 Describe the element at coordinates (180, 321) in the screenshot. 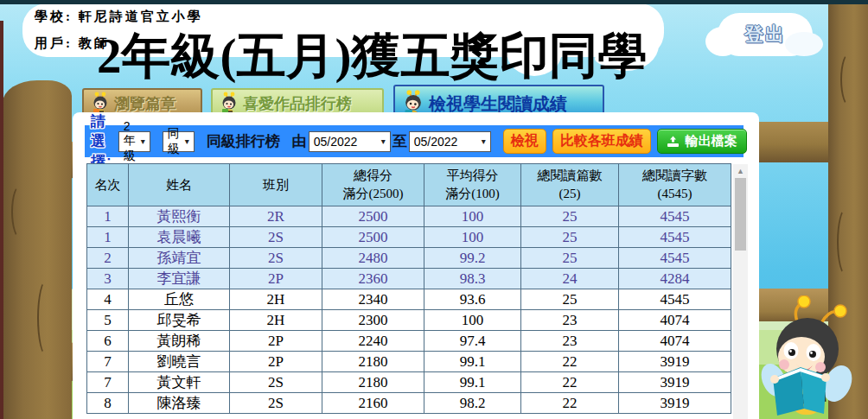

I see `table-cell: 邱旻希` at that location.